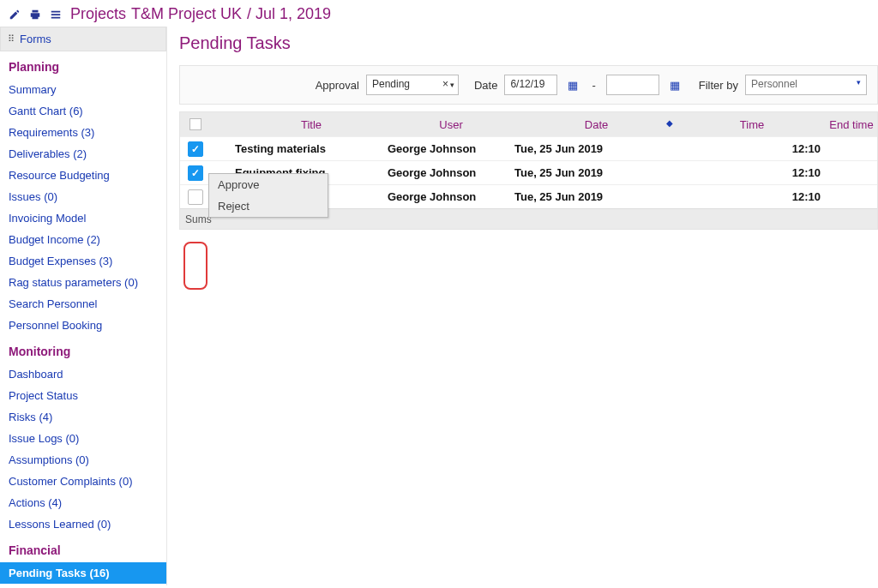 This screenshot has width=878, height=588. What do you see at coordinates (597, 125) in the screenshot?
I see `col-date: Date◆` at bounding box center [597, 125].